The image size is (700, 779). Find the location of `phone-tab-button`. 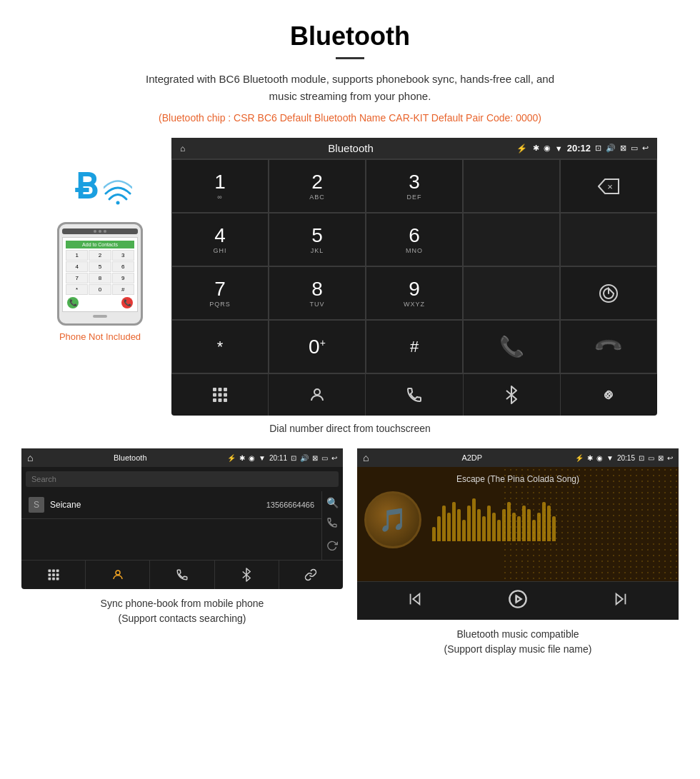

phone-tab-button is located at coordinates (414, 395).